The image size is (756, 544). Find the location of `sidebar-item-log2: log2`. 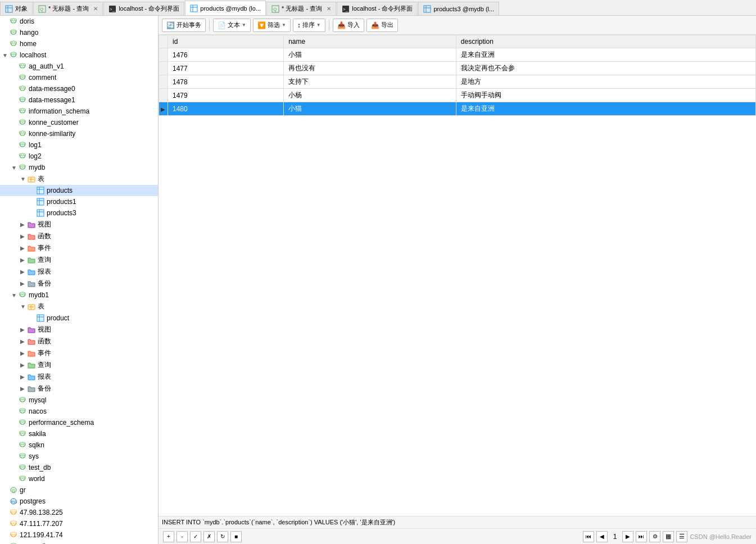

sidebar-item-log2: log2 is located at coordinates (79, 156).